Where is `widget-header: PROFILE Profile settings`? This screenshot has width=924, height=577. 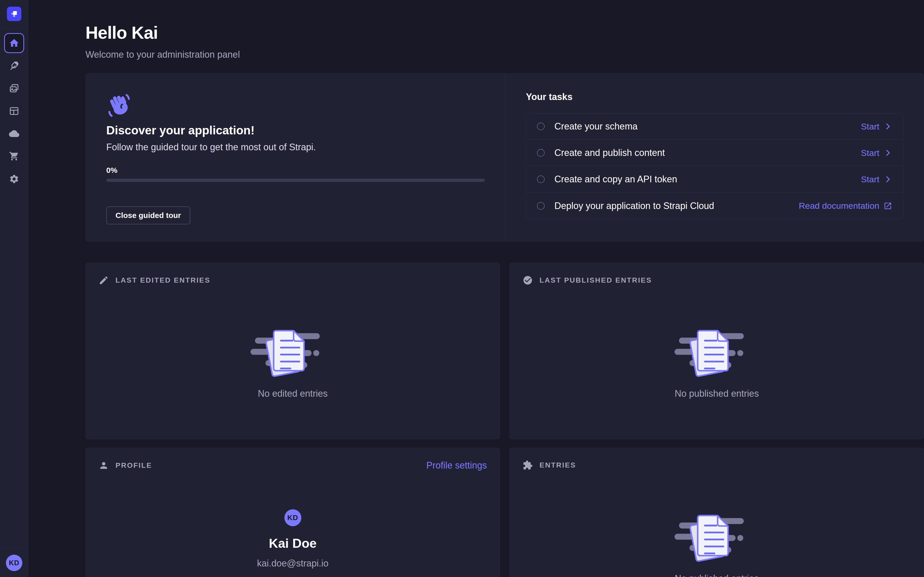 widget-header: PROFILE Profile settings is located at coordinates (292, 466).